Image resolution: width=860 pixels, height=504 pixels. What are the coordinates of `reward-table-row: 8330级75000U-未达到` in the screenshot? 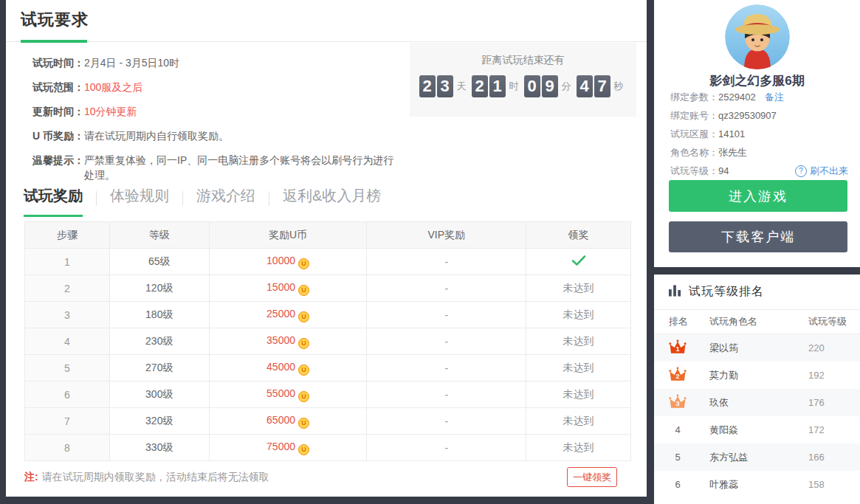 It's located at (328, 448).